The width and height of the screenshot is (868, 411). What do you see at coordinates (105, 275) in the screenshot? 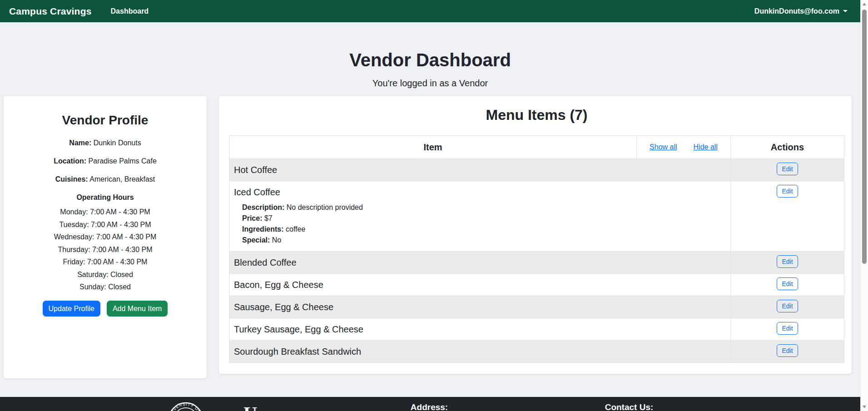
I see `operating-hours-line: Saturday: Closed` at bounding box center [105, 275].